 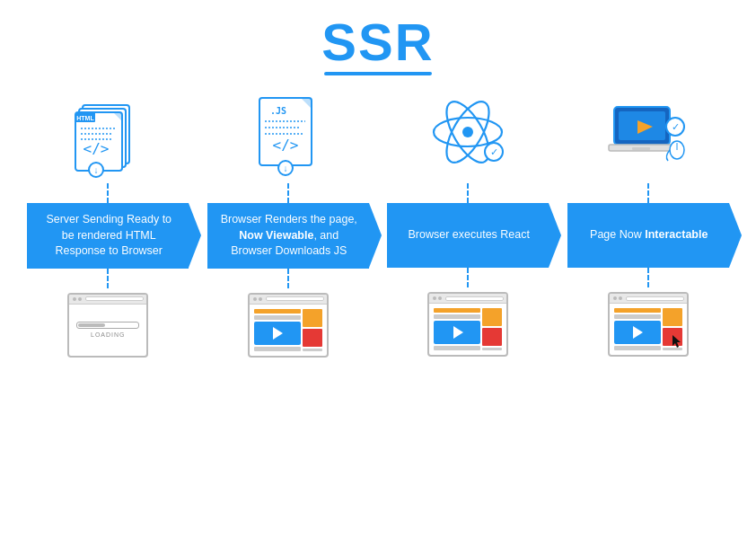 What do you see at coordinates (648, 221) in the screenshot?
I see `step-4: ✓ Page Now Interactable` at bounding box center [648, 221].